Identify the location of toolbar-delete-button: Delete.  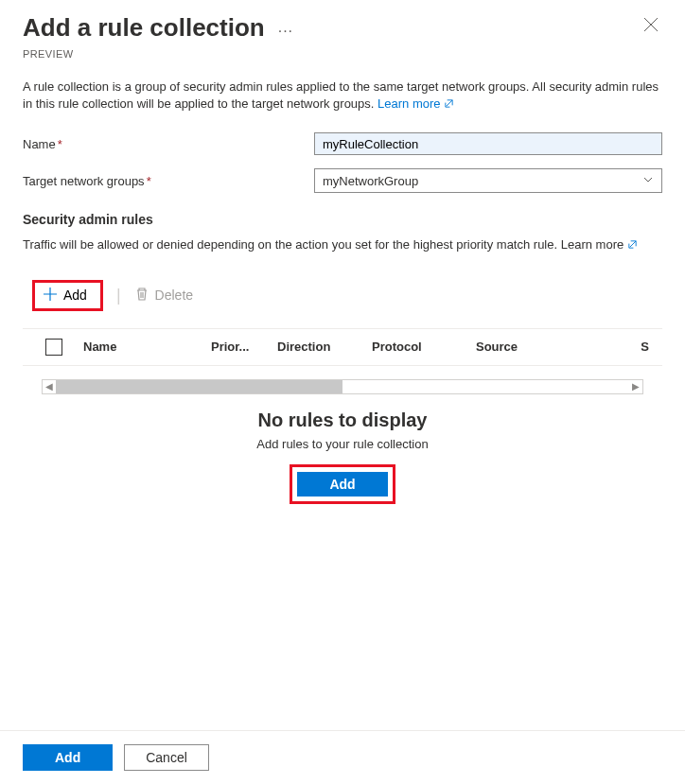
(164, 295).